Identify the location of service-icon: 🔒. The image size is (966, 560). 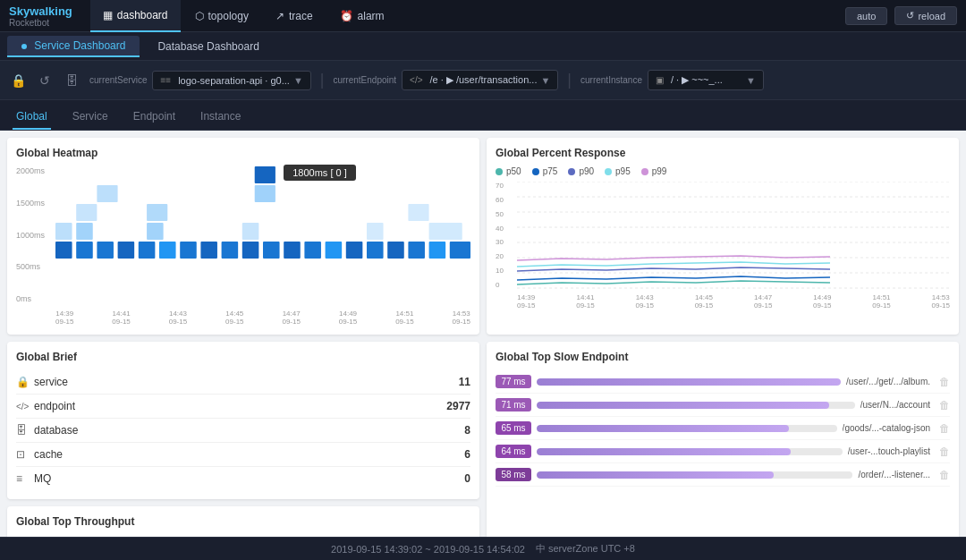
(25, 382).